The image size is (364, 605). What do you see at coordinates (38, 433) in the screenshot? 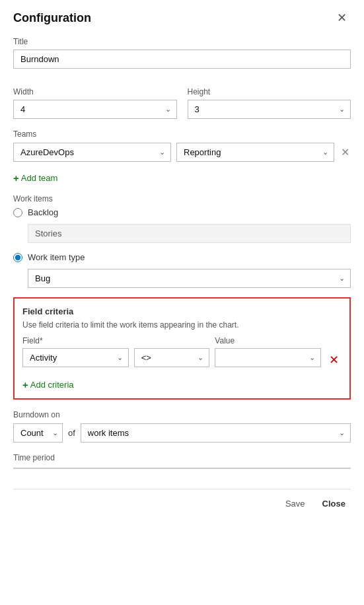
I see `burndown-count-select: Count Sum` at bounding box center [38, 433].